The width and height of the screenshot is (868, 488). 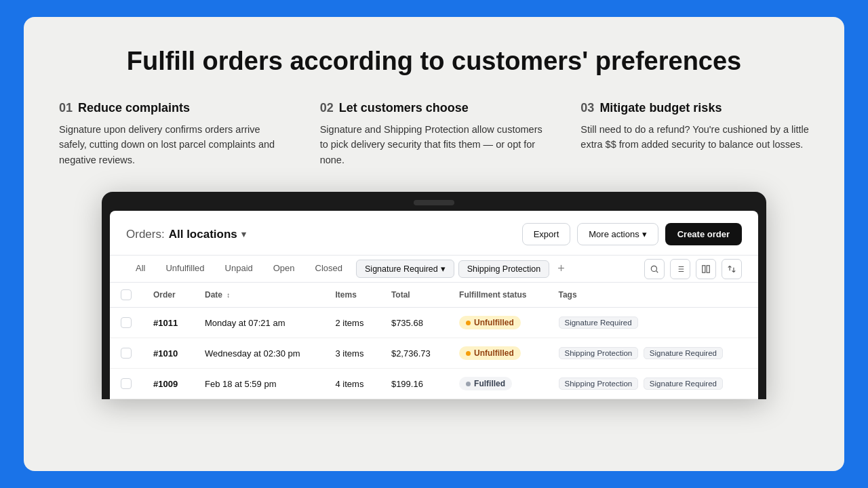 I want to click on col-checkbox, so click(x=126, y=296).